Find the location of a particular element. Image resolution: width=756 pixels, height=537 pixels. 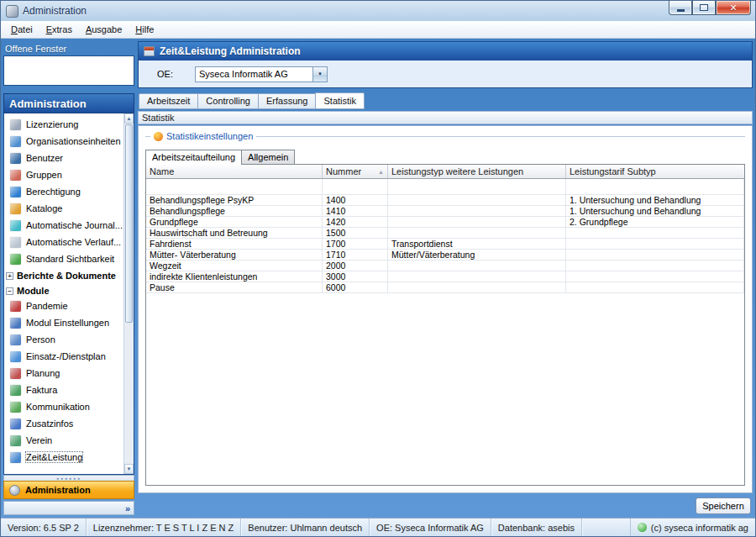

invoice-icon is located at coordinates (15, 390).